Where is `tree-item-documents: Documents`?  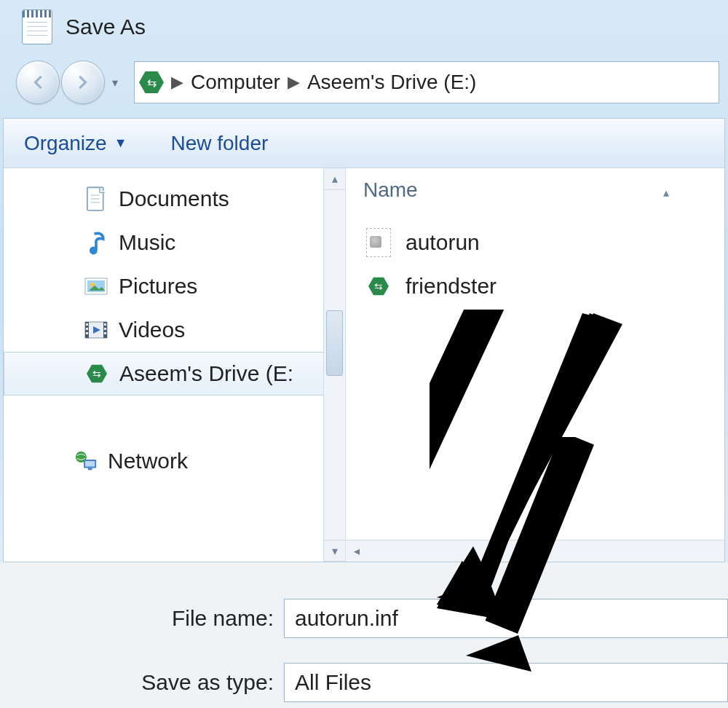 tree-item-documents: Documents is located at coordinates (175, 199).